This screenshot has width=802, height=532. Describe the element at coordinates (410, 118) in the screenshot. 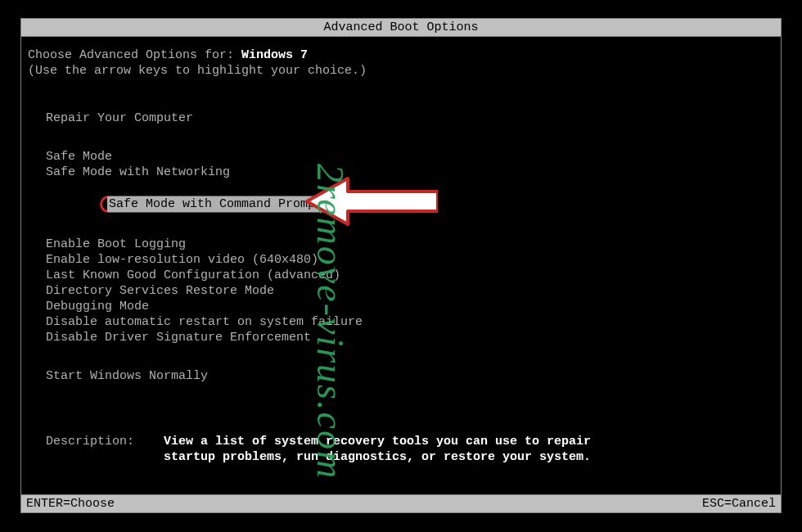

I see `menu-item-repair: Repair Your Computer` at that location.